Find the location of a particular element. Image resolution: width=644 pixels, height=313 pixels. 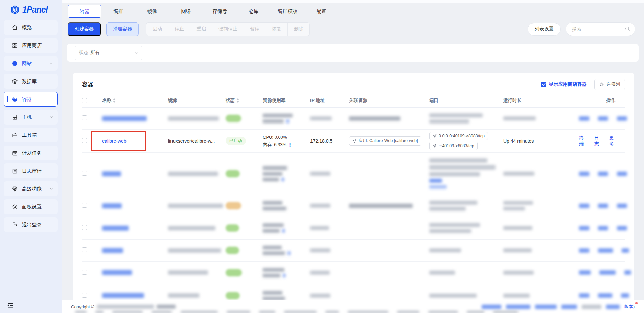

port-mapping-tag: 0.0.0.0:40109->8083/tcp is located at coordinates (459, 136).